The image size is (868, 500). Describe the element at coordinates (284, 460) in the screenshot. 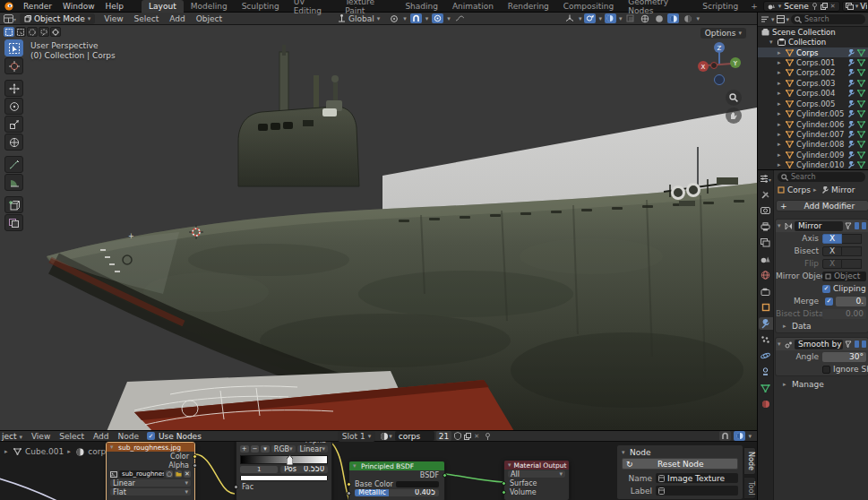

I see `color-ramp-gradient` at that location.